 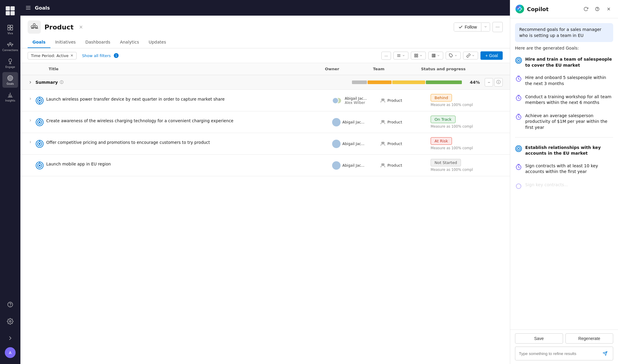 I want to click on regenerate-button: Regenerate, so click(x=589, y=338).